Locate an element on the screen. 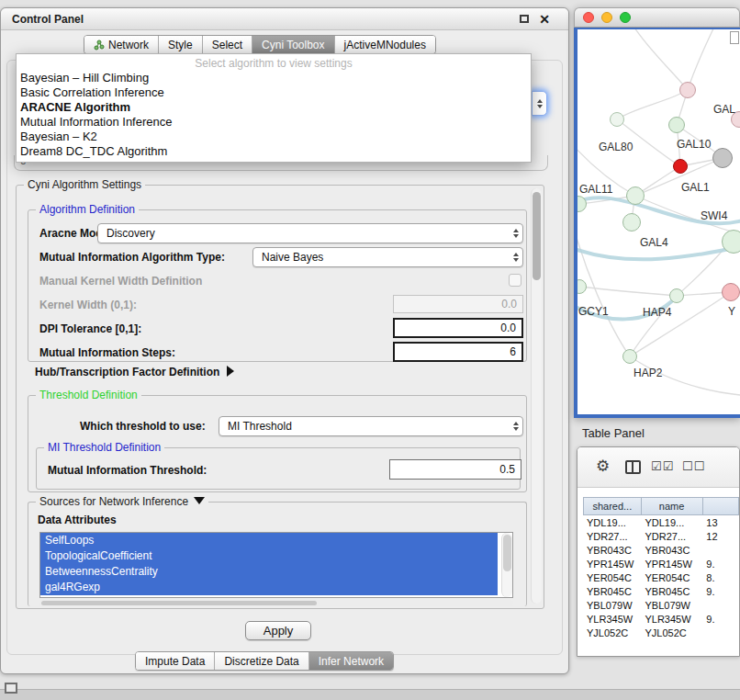 The width and height of the screenshot is (740, 700). network-window-titlebar is located at coordinates (657, 17).